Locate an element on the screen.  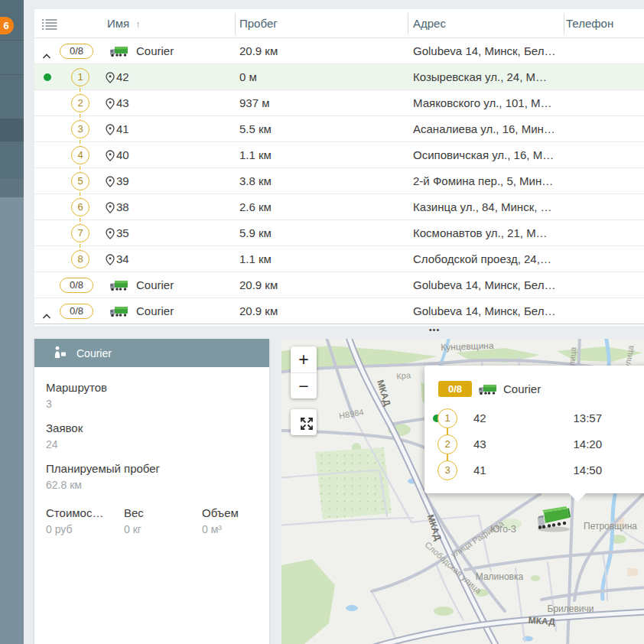
sidebar-item-active is located at coordinates (12, 130).